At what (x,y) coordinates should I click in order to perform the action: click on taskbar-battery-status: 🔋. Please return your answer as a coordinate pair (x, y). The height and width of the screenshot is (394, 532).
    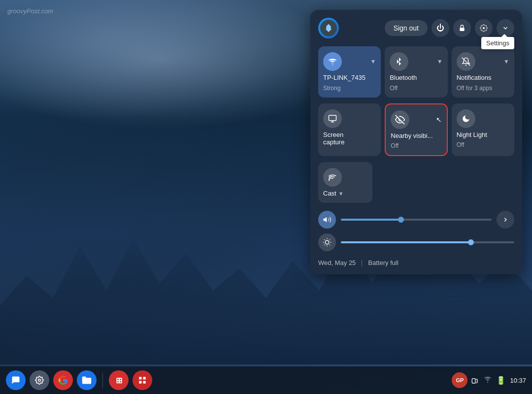
    Looking at the image, I should click on (501, 380).